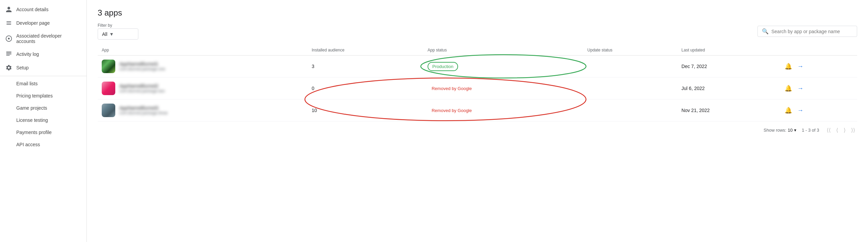 The height and width of the screenshot is (242, 868). Describe the element at coordinates (142, 64) in the screenshot. I see `app-name-0: AppNameBlurred1` at that location.